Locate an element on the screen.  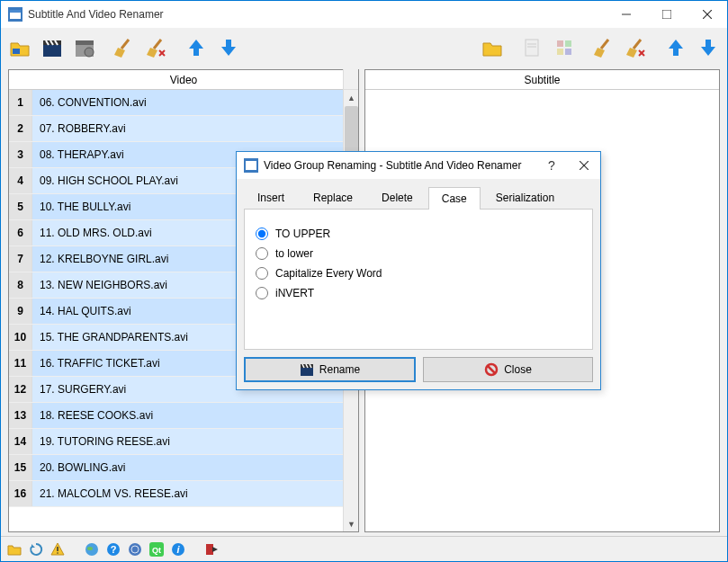
row-number: 8 is located at coordinates (21, 285).